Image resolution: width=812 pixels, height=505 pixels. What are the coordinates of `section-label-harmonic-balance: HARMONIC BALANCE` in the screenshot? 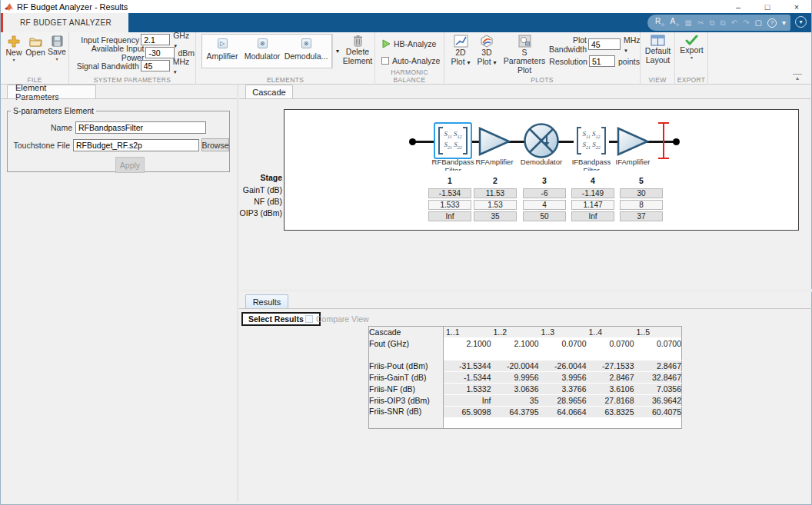 It's located at (409, 76).